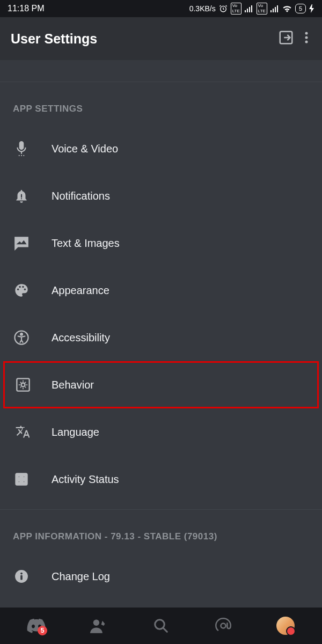 This screenshot has width=322, height=644. What do you see at coordinates (161, 103) in the screenshot?
I see `section-header-app-settings: APP SETTINGS` at bounding box center [161, 103].